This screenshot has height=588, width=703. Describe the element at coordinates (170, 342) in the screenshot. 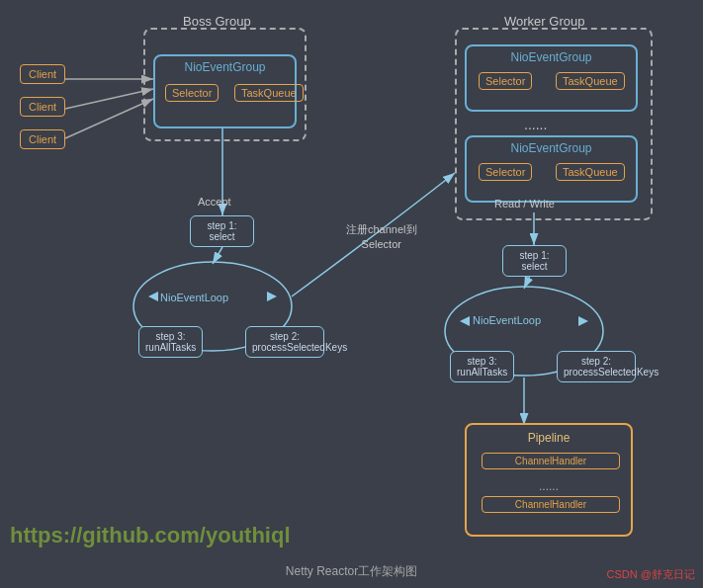

I see `boss-step3: step 3: runAllTasks` at that location.